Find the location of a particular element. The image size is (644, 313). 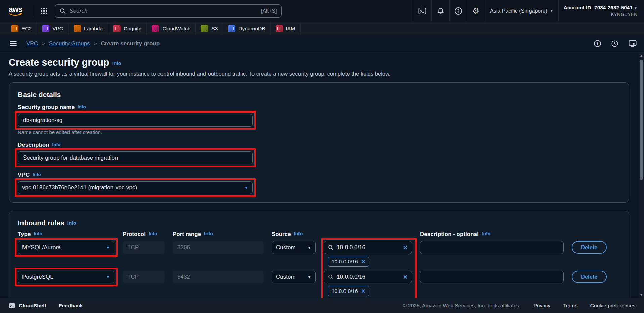

account-username: KYNGUYEN is located at coordinates (624, 14).